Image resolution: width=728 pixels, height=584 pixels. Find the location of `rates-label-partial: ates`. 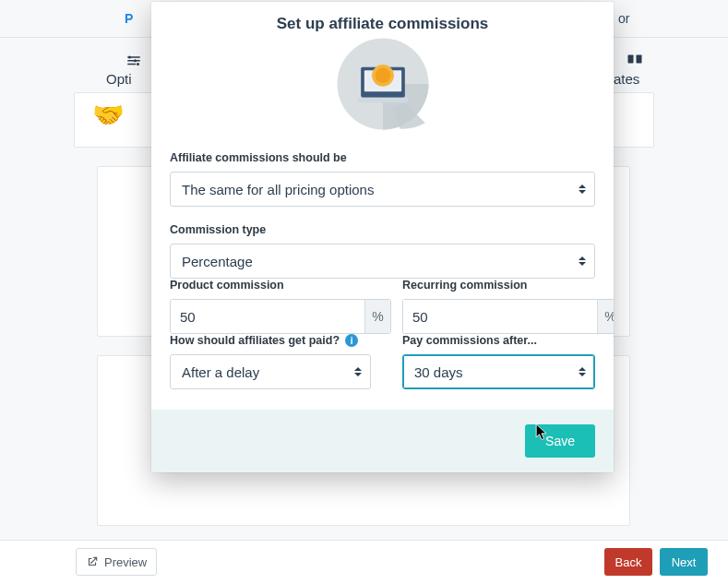

rates-label-partial: ates is located at coordinates (627, 79).